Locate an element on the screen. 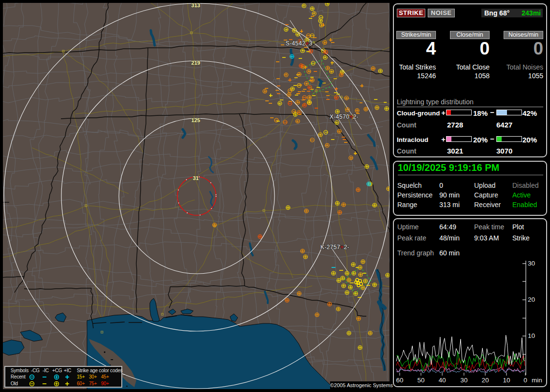 The width and height of the screenshot is (550, 392). svg-text: 50 is located at coordinates (420, 380).